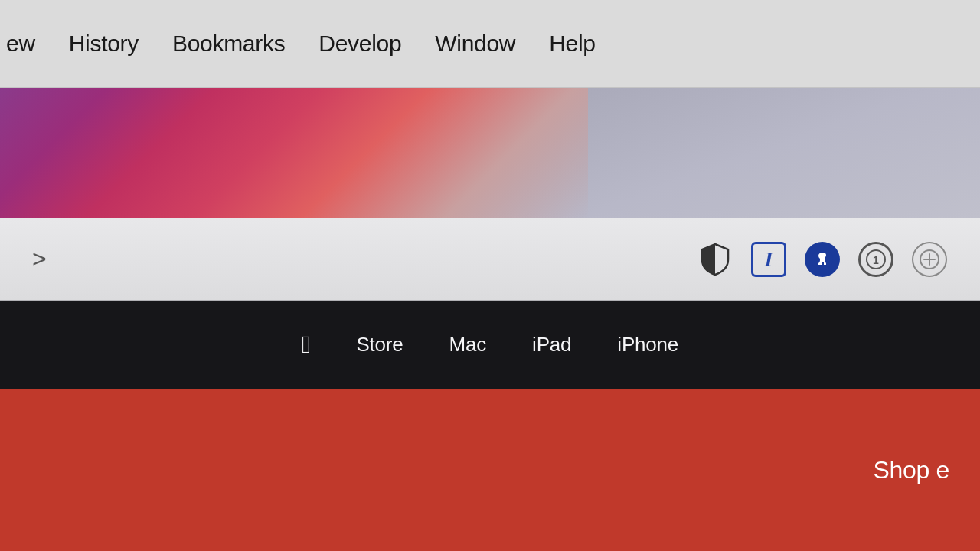 The height and width of the screenshot is (551, 980). I want to click on add-icon, so click(929, 259).